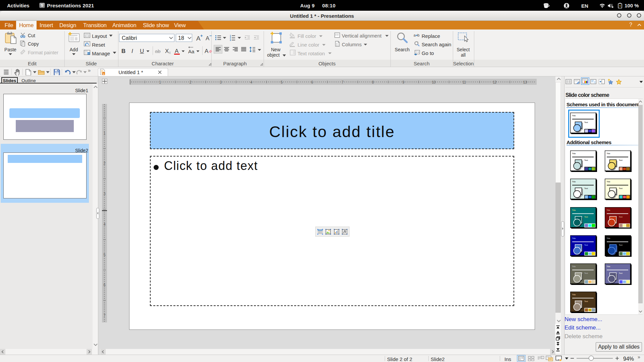 The image size is (644, 362). What do you see at coordinates (419, 35) in the screenshot?
I see `svg-text: b` at bounding box center [419, 35].